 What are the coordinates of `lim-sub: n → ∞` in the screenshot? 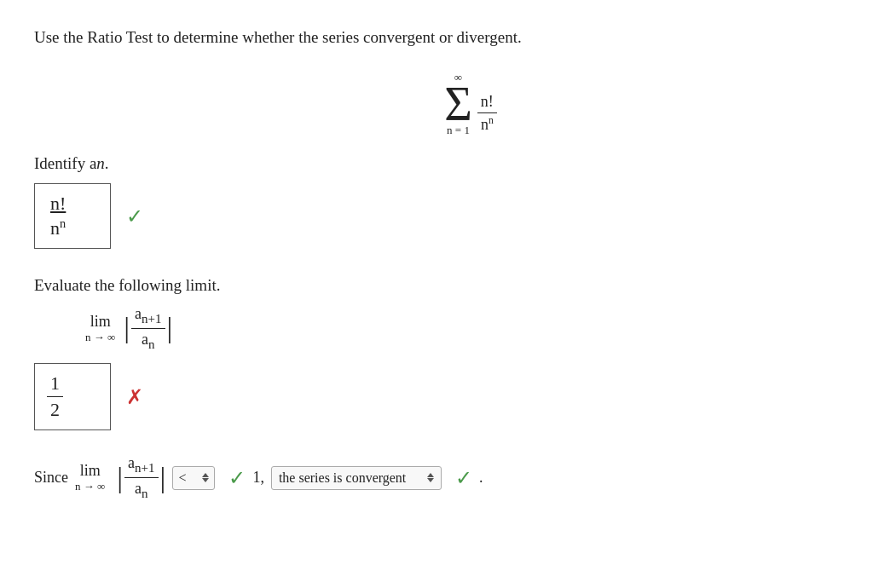 It's located at (101, 337).